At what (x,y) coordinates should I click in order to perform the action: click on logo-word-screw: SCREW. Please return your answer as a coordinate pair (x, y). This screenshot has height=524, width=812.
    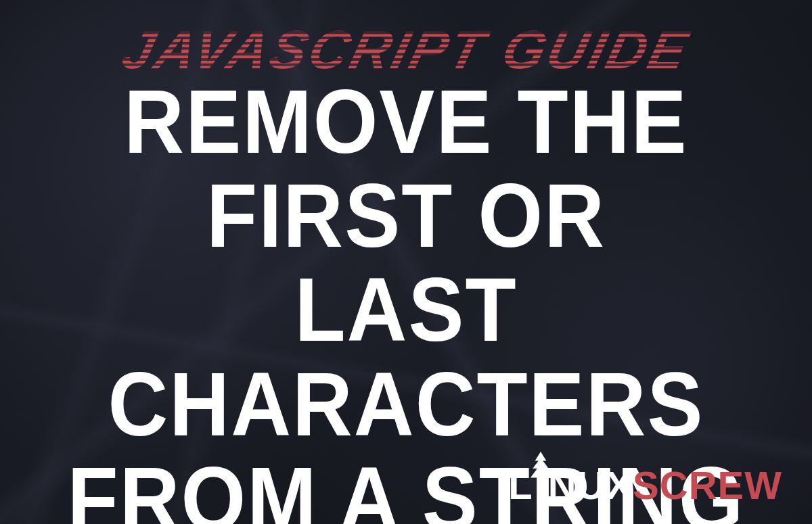
    Looking at the image, I should click on (708, 485).